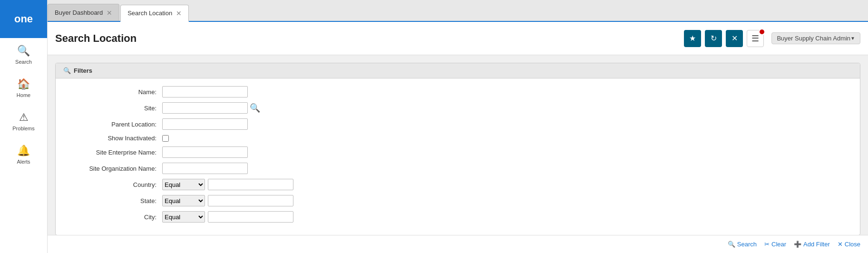 This screenshot has width=868, height=253. I want to click on show-inactivated-checkbox, so click(166, 138).